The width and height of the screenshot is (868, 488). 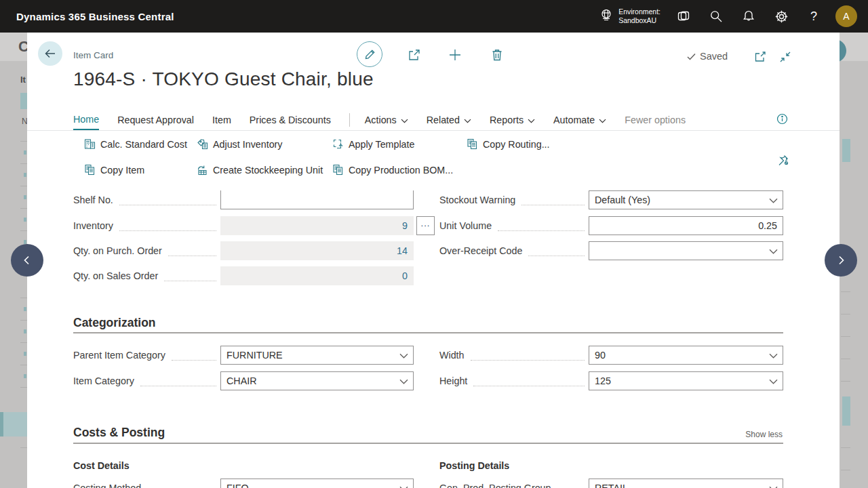 What do you see at coordinates (434, 16) in the screenshot?
I see `top-navigation-bar: Dynamics 365 Business Central Environmen…` at bounding box center [434, 16].